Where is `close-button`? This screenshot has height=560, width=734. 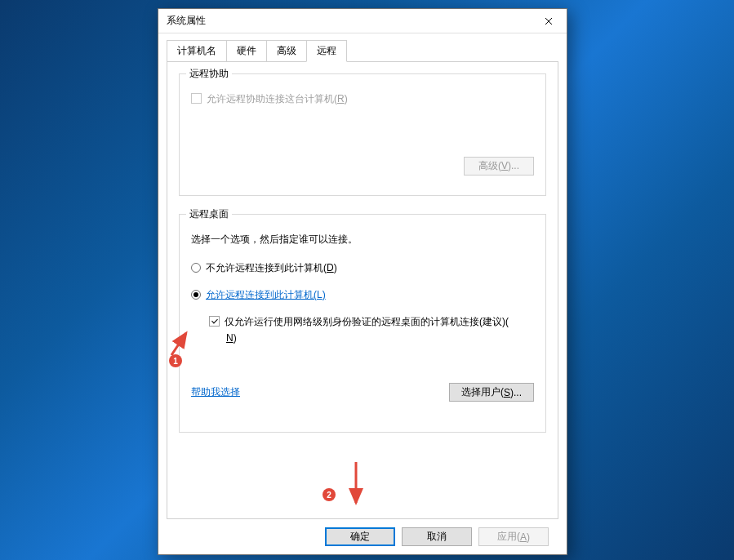
close-button is located at coordinates (549, 21).